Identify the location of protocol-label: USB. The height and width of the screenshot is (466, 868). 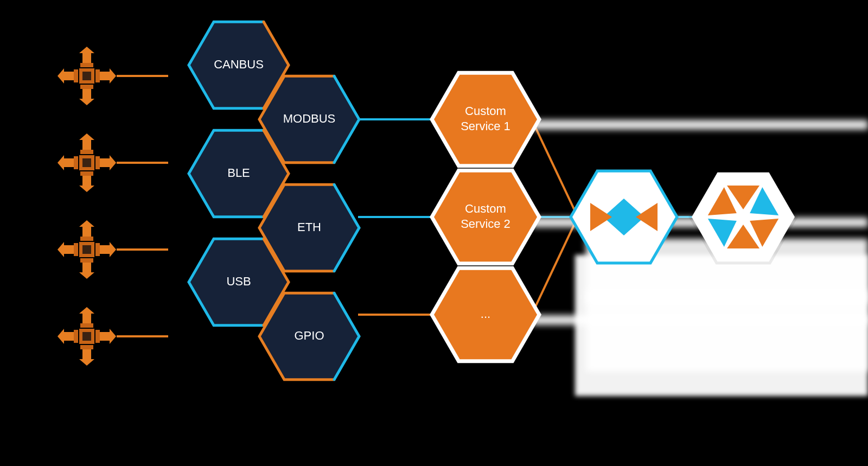
(239, 281).